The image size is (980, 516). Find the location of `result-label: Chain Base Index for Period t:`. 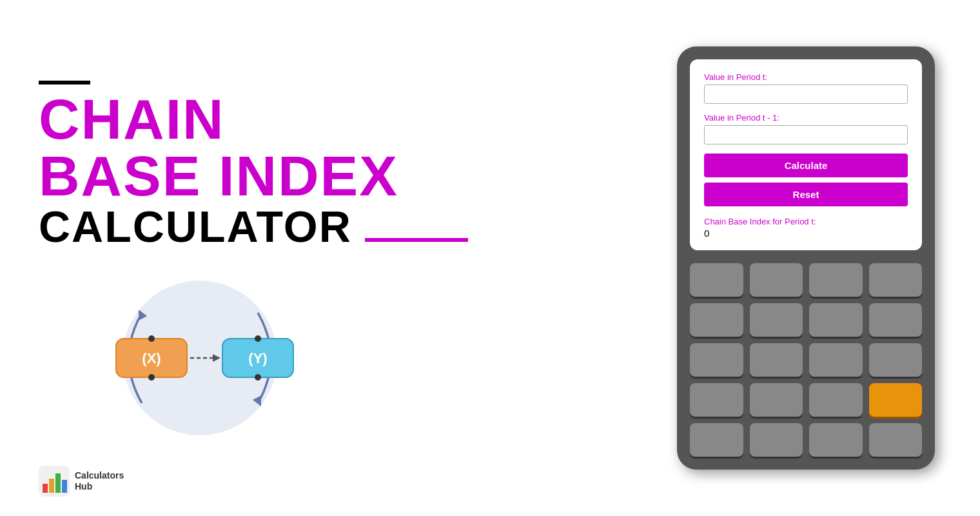

result-label: Chain Base Index for Period t: is located at coordinates (806, 222).